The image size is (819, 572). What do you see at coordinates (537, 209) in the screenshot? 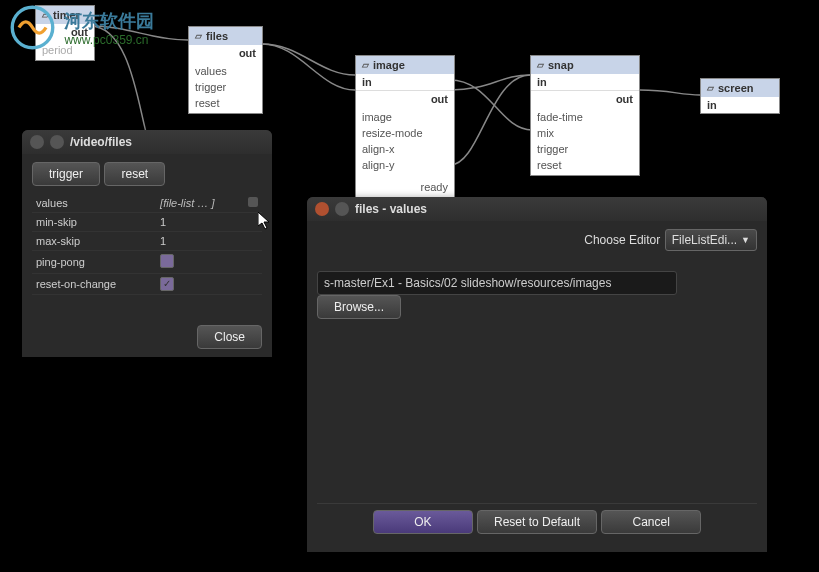
I see `values-dialog-titlebar: files - values` at bounding box center [537, 209].